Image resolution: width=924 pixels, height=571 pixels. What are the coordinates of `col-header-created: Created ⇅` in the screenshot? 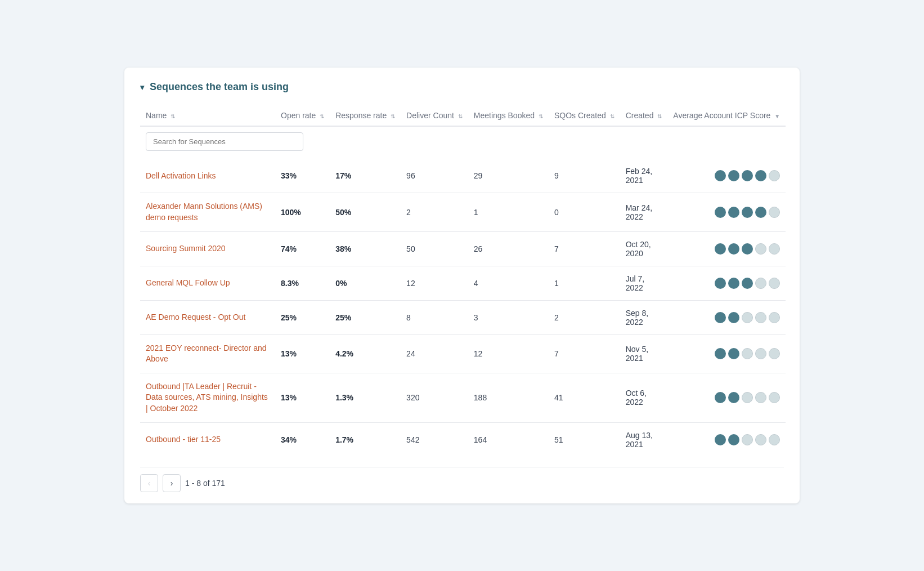 It's located at (644, 116).